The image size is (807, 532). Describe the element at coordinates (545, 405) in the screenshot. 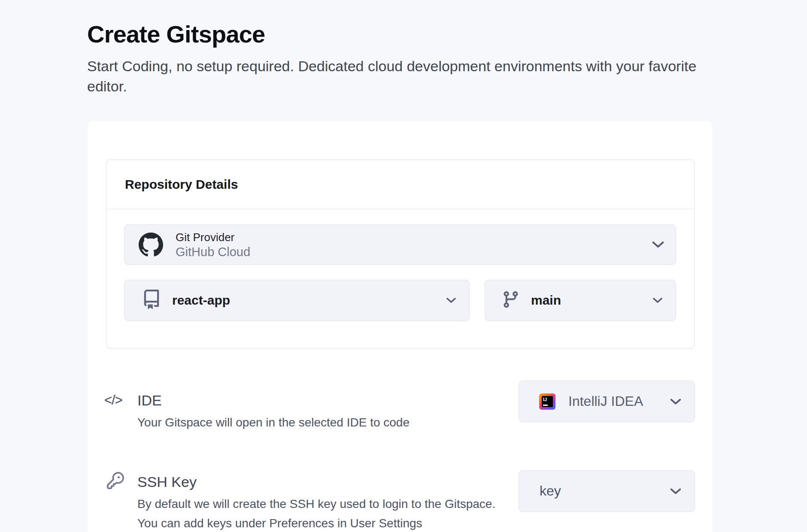

I see `intellij-logo-bar` at that location.